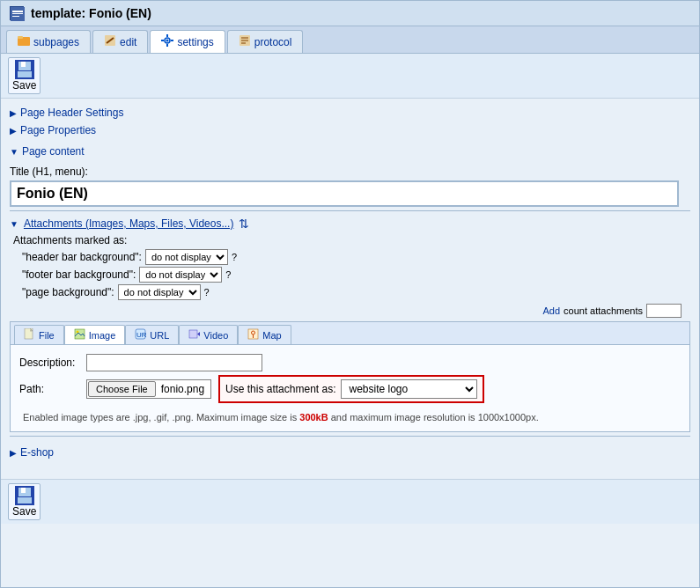 This screenshot has height=588, width=700. Describe the element at coordinates (350, 437) in the screenshot. I see `divider2` at that location.